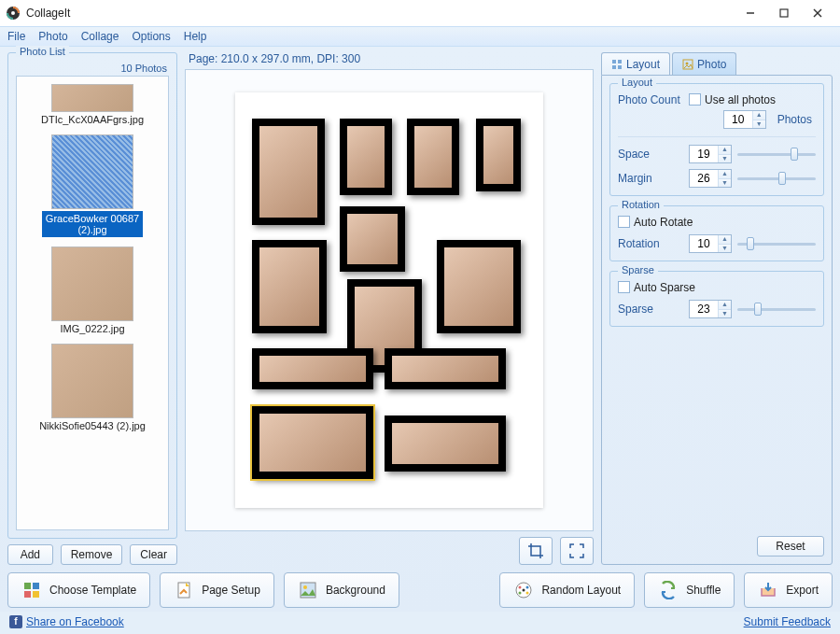  What do you see at coordinates (788, 590) in the screenshot?
I see `export-button: Export` at bounding box center [788, 590].